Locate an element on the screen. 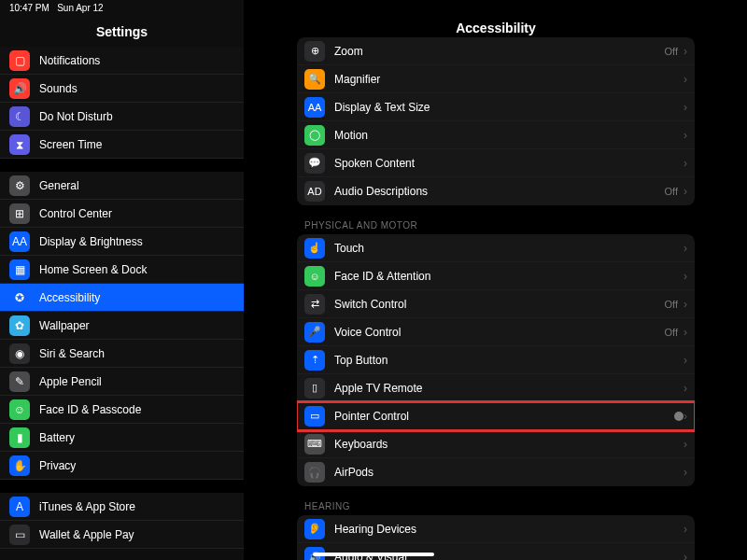  setting-row-hearing-devices: 👂Hearing Devices› is located at coordinates (496, 529).